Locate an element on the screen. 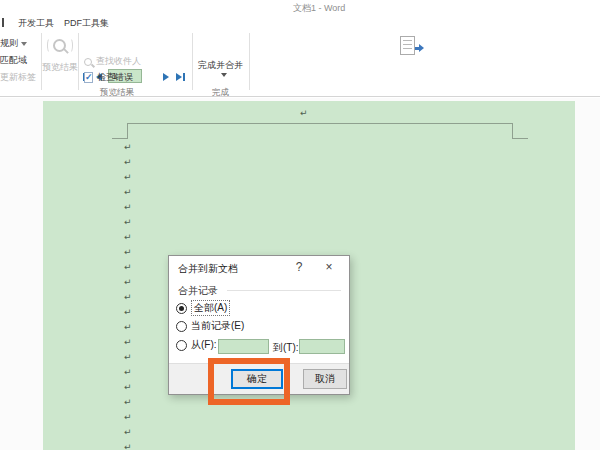 The image size is (600, 450). radio-selected-icon is located at coordinates (182, 308).